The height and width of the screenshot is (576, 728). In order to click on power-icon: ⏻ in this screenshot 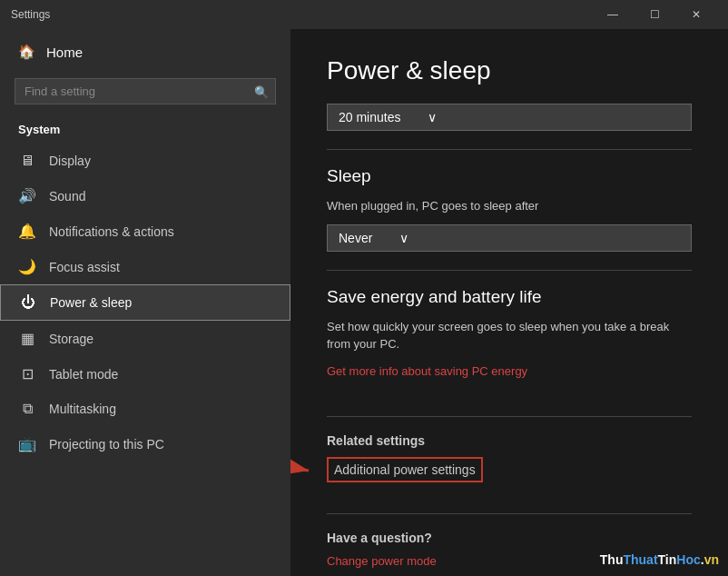, I will do `click(28, 303)`.